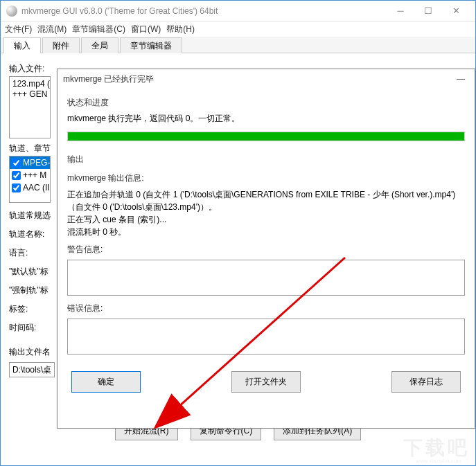 Image resolution: width=476 pixels, height=466 pixels. Describe the element at coordinates (266, 207) in the screenshot. I see `output-line: （自文件 0 ('D:\tools\桌面\123.mp4')）。` at that location.